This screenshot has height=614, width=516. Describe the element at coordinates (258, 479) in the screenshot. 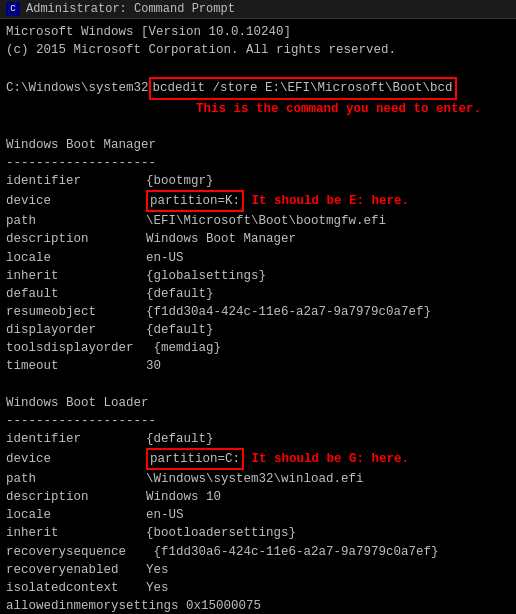

I see `bl-row-path: path \Windows\system32\winload.efi` at that location.